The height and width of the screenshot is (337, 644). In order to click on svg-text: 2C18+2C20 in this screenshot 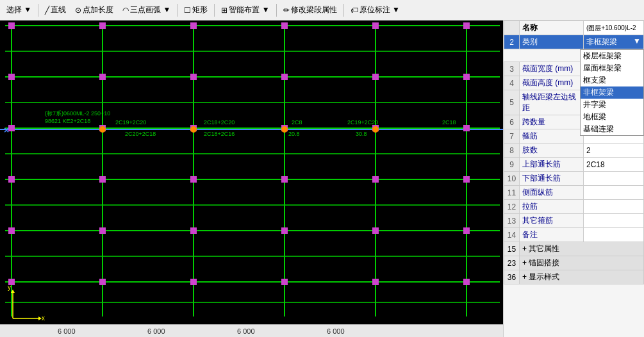, I will do `click(219, 122)`.